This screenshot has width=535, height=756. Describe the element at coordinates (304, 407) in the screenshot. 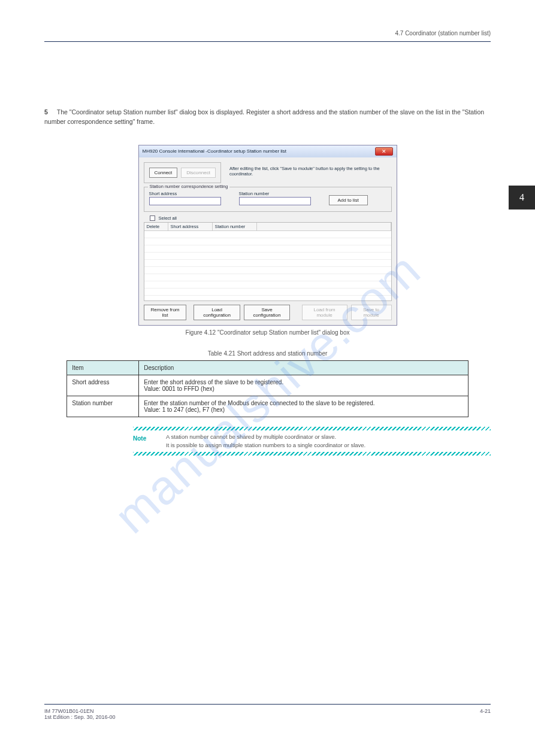

I see `cell-desc: Enter the station number of the Modbus d…` at that location.